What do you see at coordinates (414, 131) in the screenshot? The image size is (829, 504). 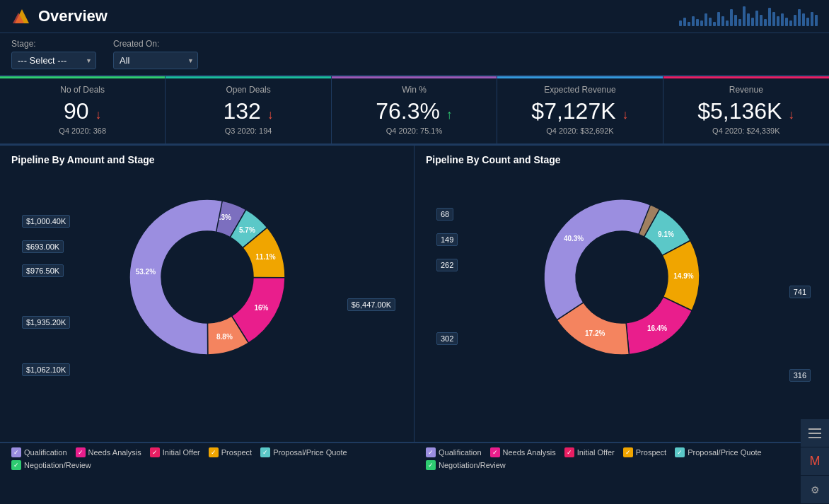 I see `kpi-compare: Q4 2020: 75.1%` at bounding box center [414, 131].